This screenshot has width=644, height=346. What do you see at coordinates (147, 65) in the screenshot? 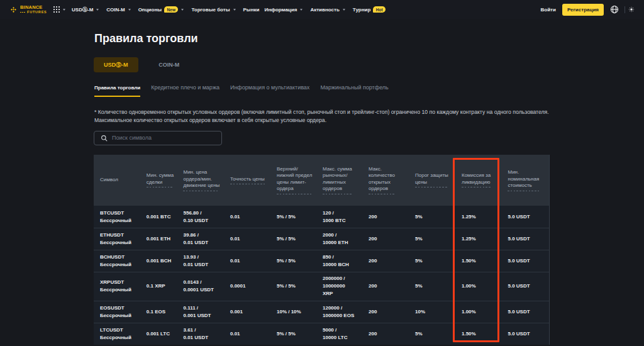
I see `market-type-tabs: USDⓈ-MCOIN-M` at bounding box center [147, 65].